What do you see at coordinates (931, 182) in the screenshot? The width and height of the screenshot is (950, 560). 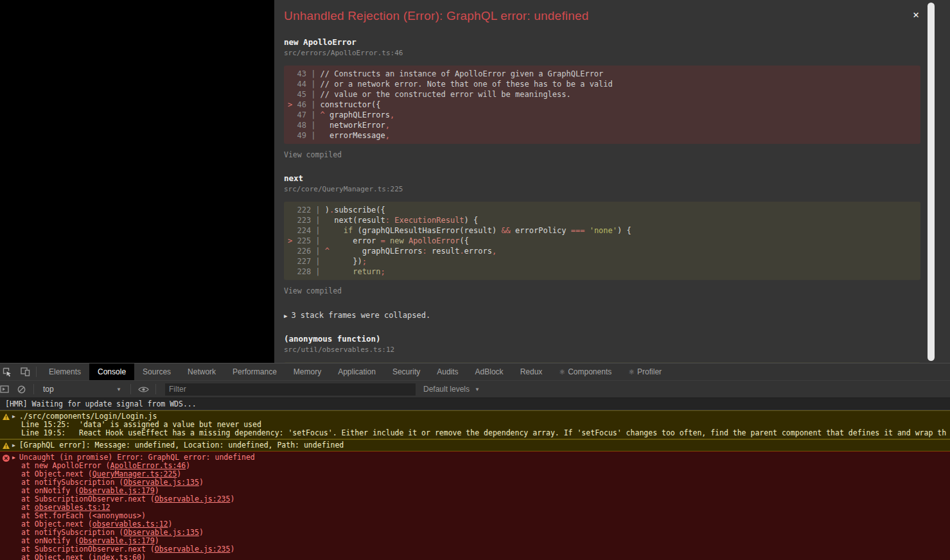 I see `page-scrollbar` at bounding box center [931, 182].